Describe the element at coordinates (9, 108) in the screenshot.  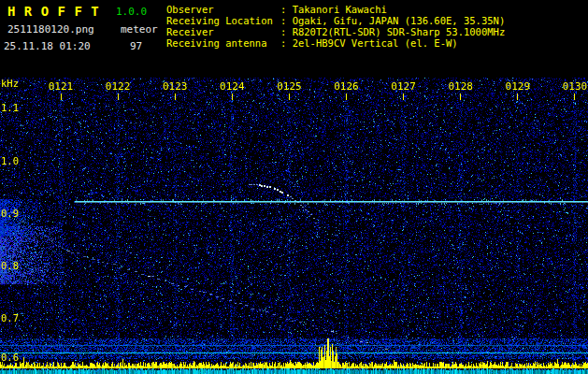
I see `y-tick-1.1: 1.1` at that location.